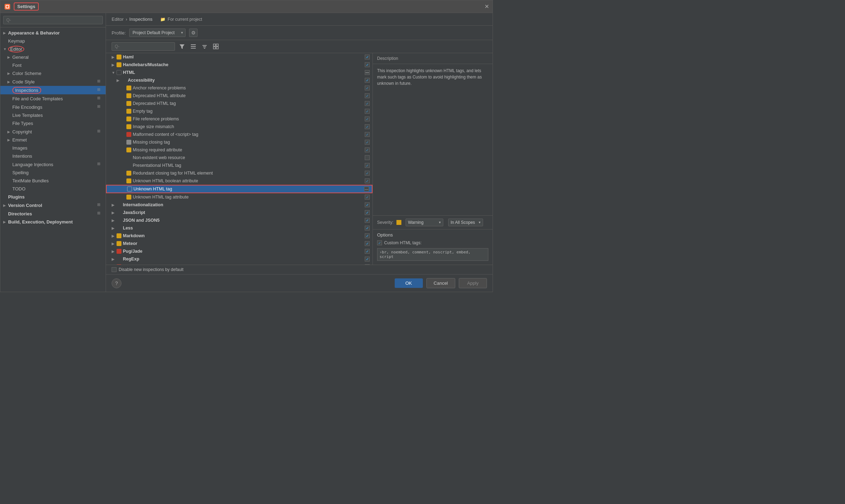 This screenshot has width=845, height=504. What do you see at coordinates (53, 181) in the screenshot?
I see `sidebar-item-textmate: TextMate Bundles` at bounding box center [53, 181].